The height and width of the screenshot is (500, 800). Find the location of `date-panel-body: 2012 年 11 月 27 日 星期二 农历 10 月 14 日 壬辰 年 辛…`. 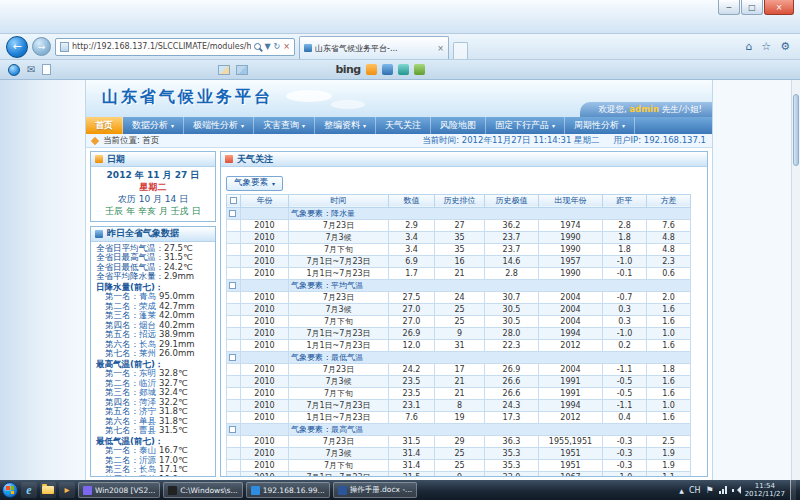

date-panel-body: 2012 年 11 月 27 日 星期二 农历 10 月 14 日 壬辰 年 辛… is located at coordinates (153, 194).